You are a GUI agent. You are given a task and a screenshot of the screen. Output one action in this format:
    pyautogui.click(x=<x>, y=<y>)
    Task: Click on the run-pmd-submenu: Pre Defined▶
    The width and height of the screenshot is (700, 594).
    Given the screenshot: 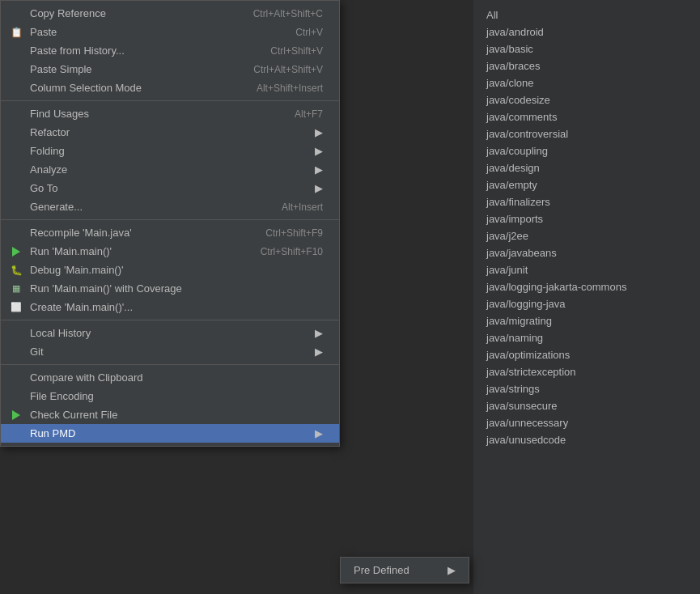 What is the action you would take?
    pyautogui.click(x=405, y=570)
    